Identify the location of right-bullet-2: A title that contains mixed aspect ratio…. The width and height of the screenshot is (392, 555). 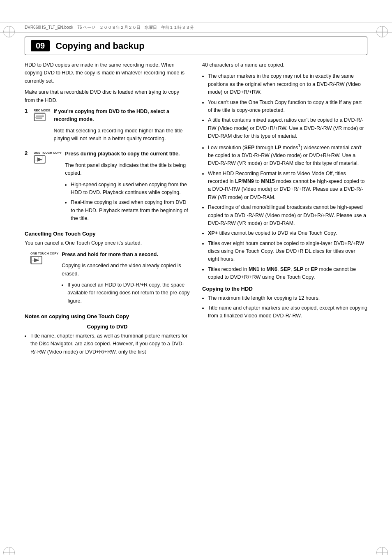
(288, 128).